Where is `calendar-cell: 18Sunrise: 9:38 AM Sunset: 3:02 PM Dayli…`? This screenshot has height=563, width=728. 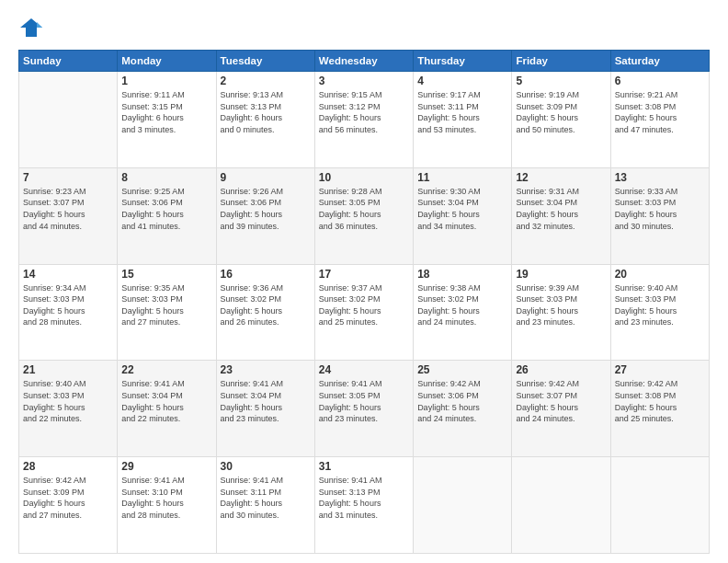 calendar-cell: 18Sunrise: 9:38 AM Sunset: 3:02 PM Dayli… is located at coordinates (463, 313).